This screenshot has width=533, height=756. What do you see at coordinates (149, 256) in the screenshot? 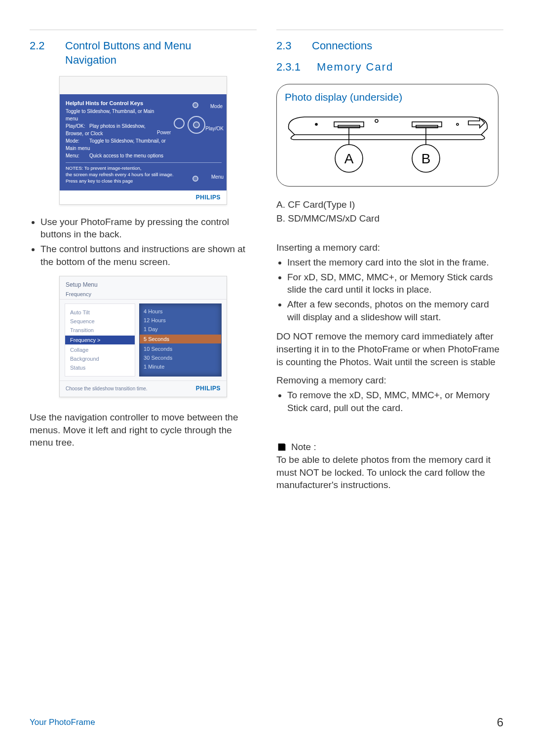
I see `list-item: The control buttons and instructions are…` at bounding box center [149, 256].